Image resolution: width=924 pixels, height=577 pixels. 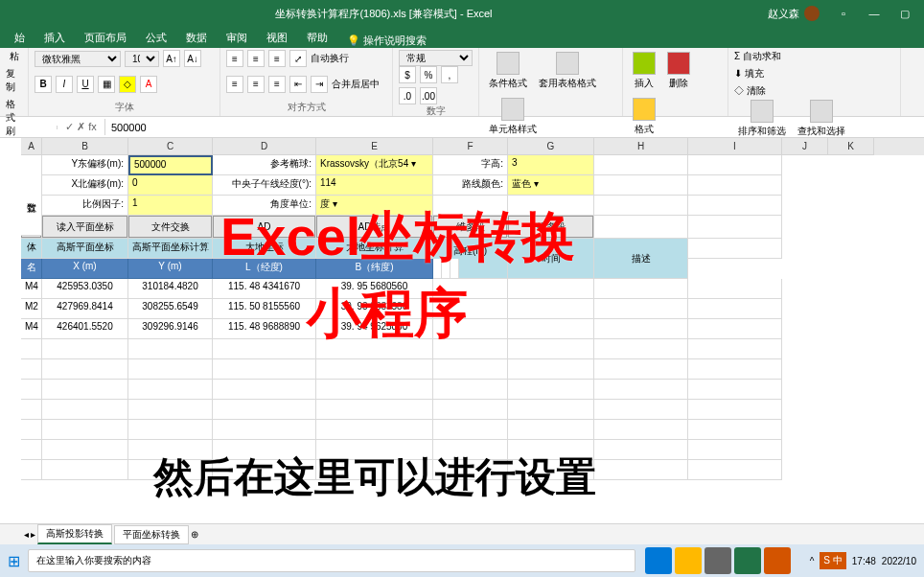 What do you see at coordinates (407, 75) in the screenshot?
I see `currency-icon: $` at bounding box center [407, 75].